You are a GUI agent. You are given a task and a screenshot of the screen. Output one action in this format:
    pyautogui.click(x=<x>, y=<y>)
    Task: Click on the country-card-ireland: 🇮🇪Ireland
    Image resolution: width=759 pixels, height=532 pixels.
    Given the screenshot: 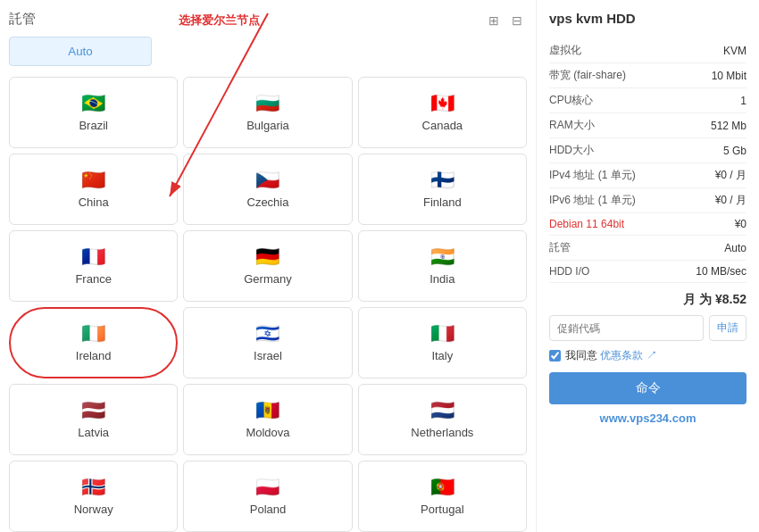 What is the action you would take?
    pyautogui.click(x=93, y=343)
    